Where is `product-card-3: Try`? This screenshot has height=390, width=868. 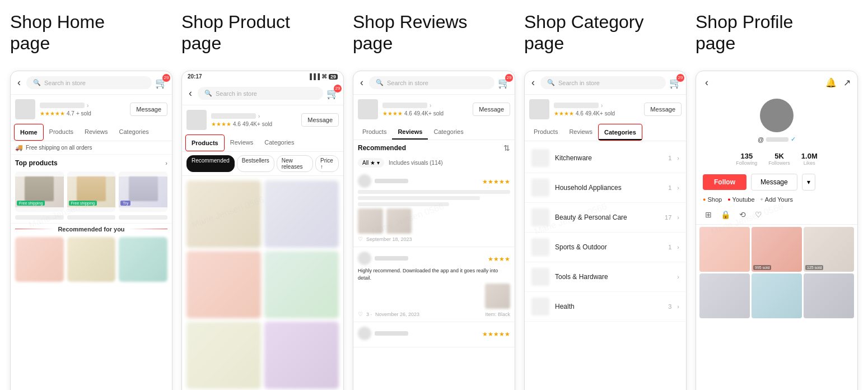 product-card-3: Try is located at coordinates (143, 192).